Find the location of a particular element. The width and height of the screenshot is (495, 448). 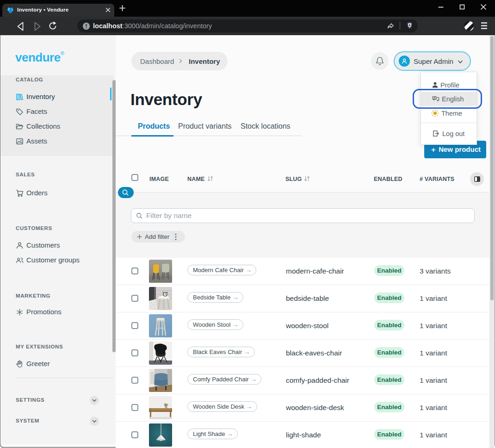

svg-text: A is located at coordinates (434, 98).